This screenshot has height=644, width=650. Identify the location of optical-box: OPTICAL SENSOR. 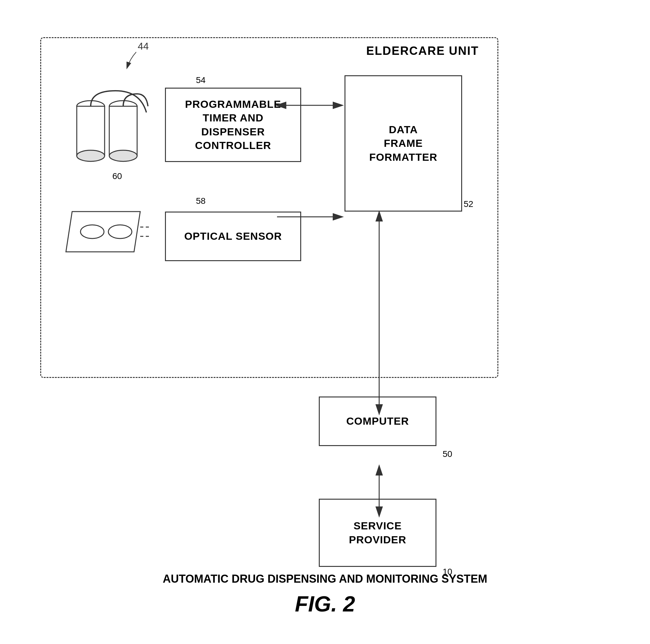
(233, 236).